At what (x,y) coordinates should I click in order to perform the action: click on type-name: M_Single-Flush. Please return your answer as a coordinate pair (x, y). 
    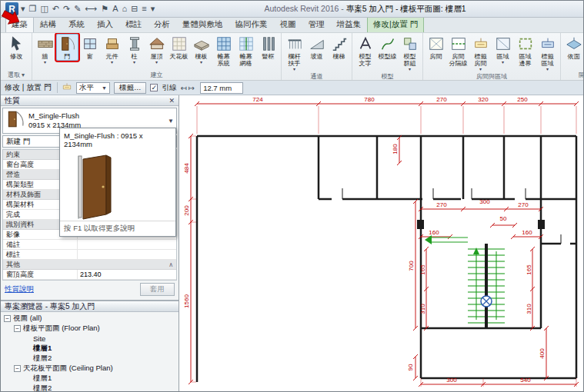
    Looking at the image, I should click on (54, 115).